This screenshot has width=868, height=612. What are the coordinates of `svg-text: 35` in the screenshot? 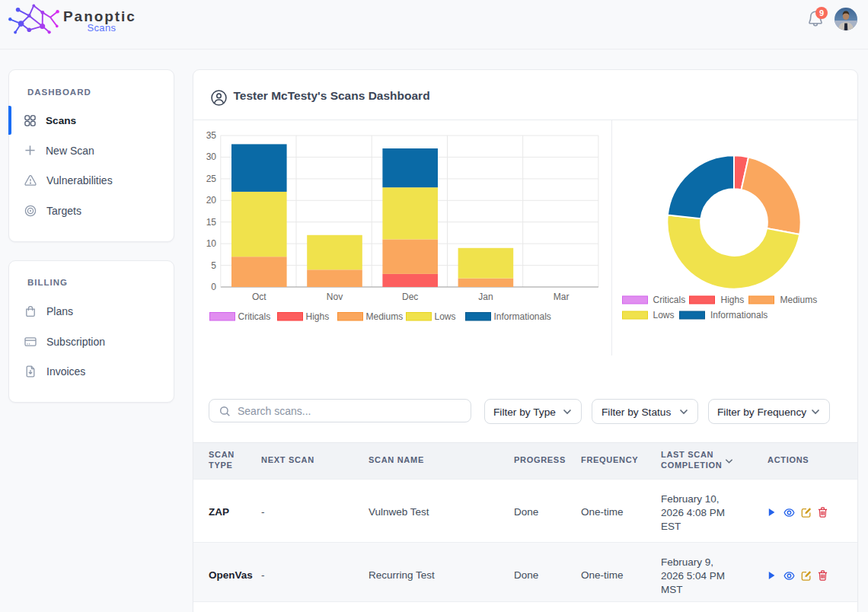 It's located at (211, 135).